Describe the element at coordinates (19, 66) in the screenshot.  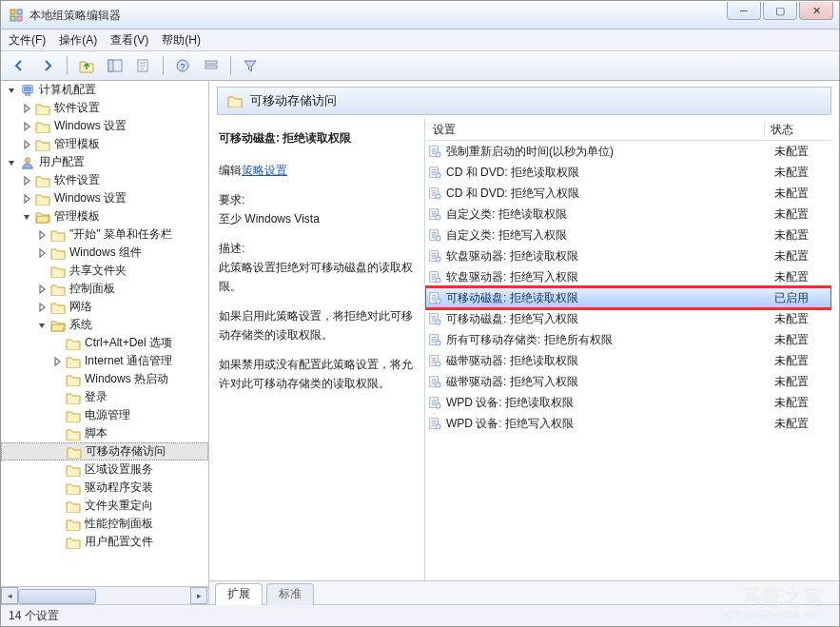
I see `back-button` at that location.